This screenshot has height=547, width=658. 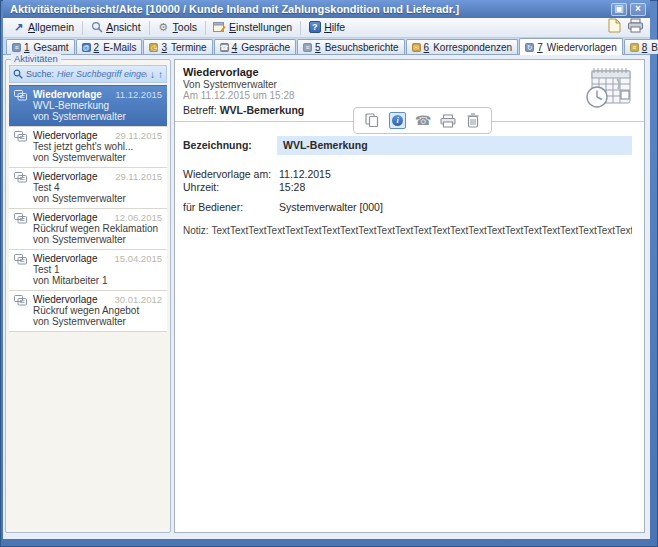 What do you see at coordinates (292, 187) in the screenshot?
I see `field-value: 15:28` at bounding box center [292, 187].